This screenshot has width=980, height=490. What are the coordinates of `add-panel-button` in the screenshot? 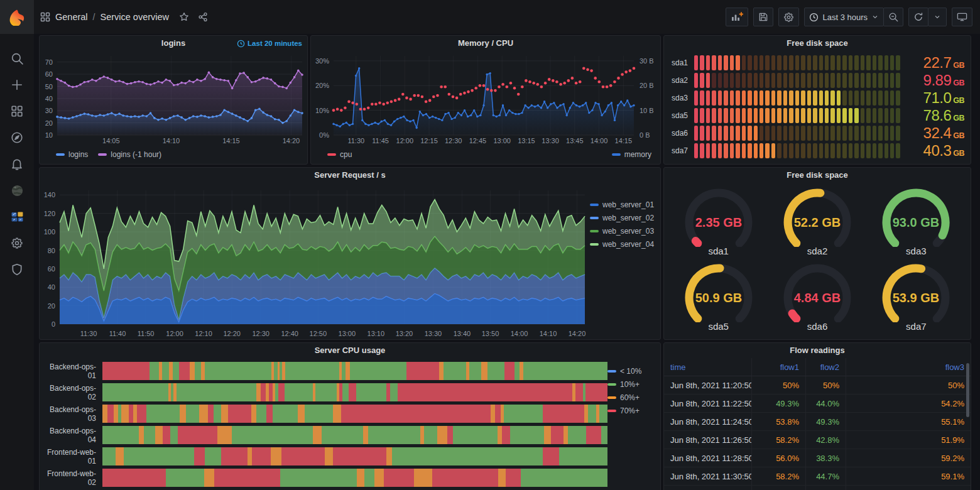 It's located at (737, 17).